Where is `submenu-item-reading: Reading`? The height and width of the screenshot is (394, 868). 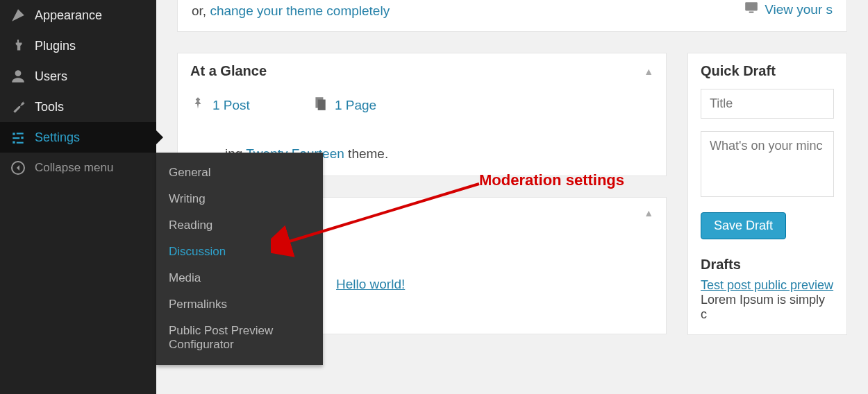 submenu-item-reading: Reading is located at coordinates (240, 225).